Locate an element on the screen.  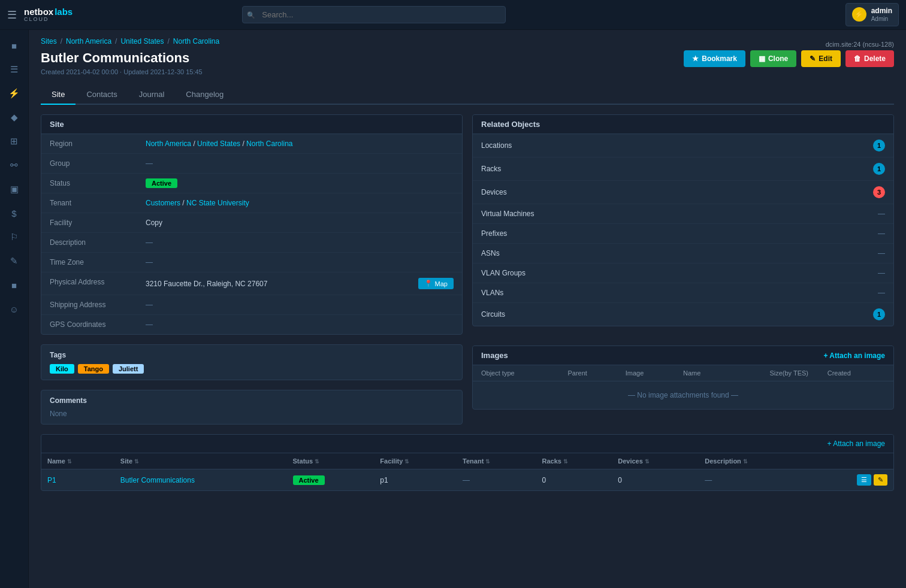
bottom-attach-link: + Attach an image is located at coordinates (856, 444).